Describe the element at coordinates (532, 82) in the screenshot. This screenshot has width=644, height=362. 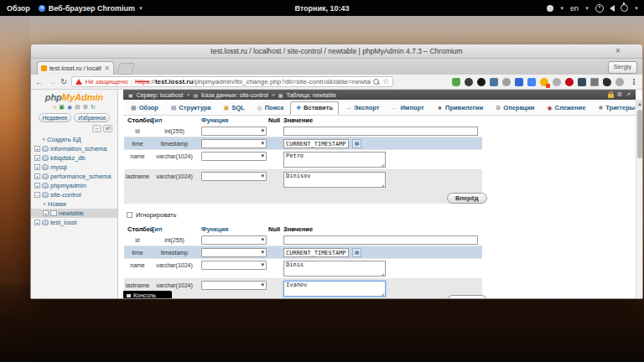
I see `translate-extension-icon` at that location.